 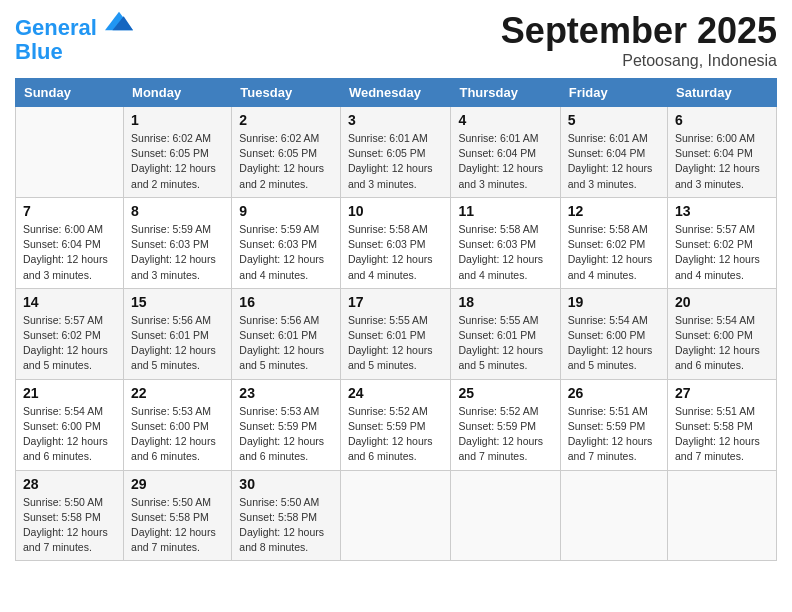 I want to click on day-number: 23, so click(x=286, y=393).